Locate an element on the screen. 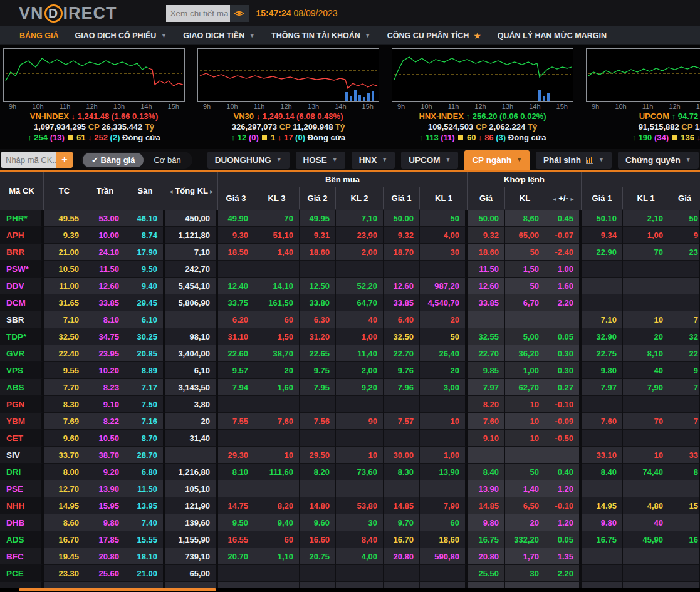 This screenshot has width=700, height=592. index-name: UPCOM is located at coordinates (654, 117).